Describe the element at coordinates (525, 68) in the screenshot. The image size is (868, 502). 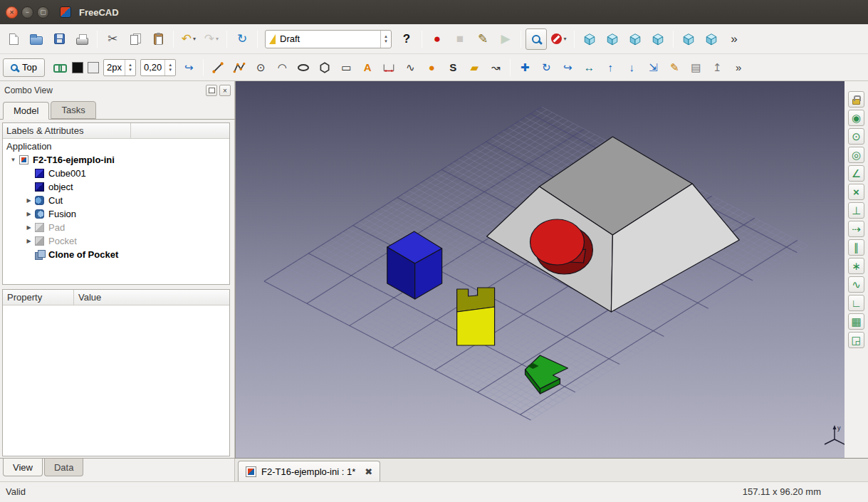
I see `draft-move: ✚` at that location.